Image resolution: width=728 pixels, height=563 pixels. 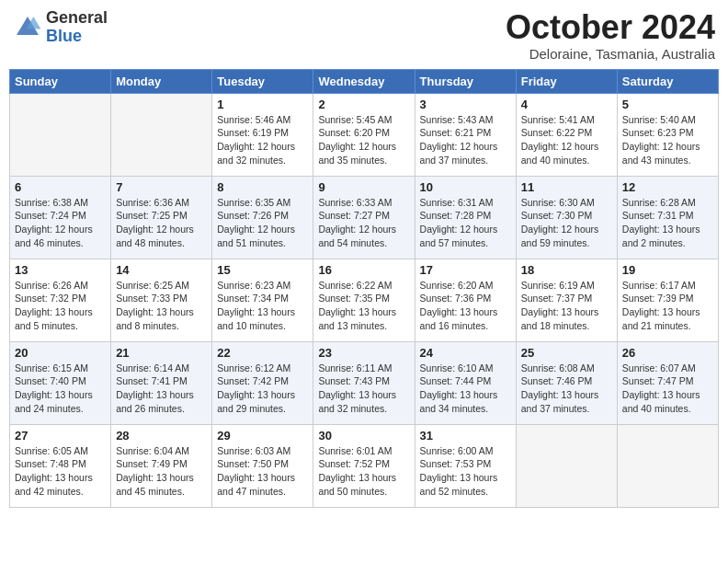 What do you see at coordinates (364, 300) in the screenshot?
I see `calendar-week-row: 13Sunrise: 6:26 AMSunset: 7:32 PMDayligh…` at bounding box center [364, 300].